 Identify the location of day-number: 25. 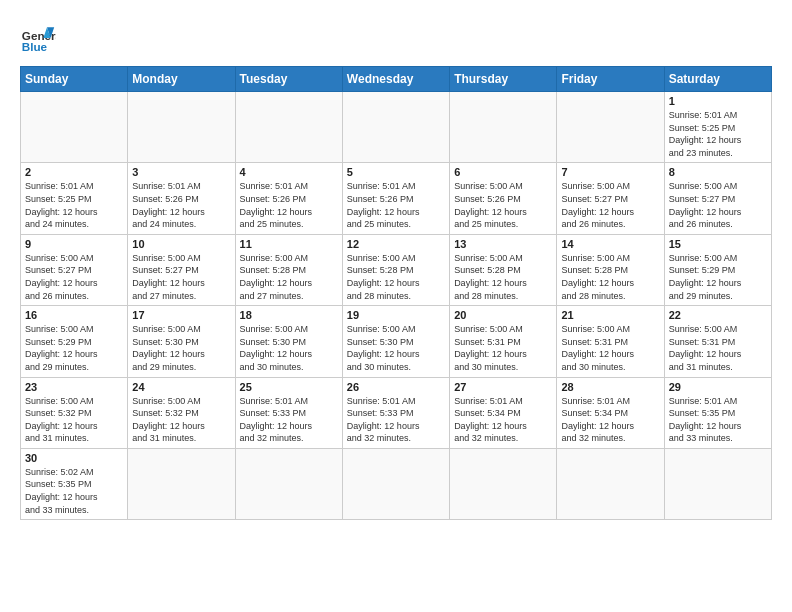
(289, 387).